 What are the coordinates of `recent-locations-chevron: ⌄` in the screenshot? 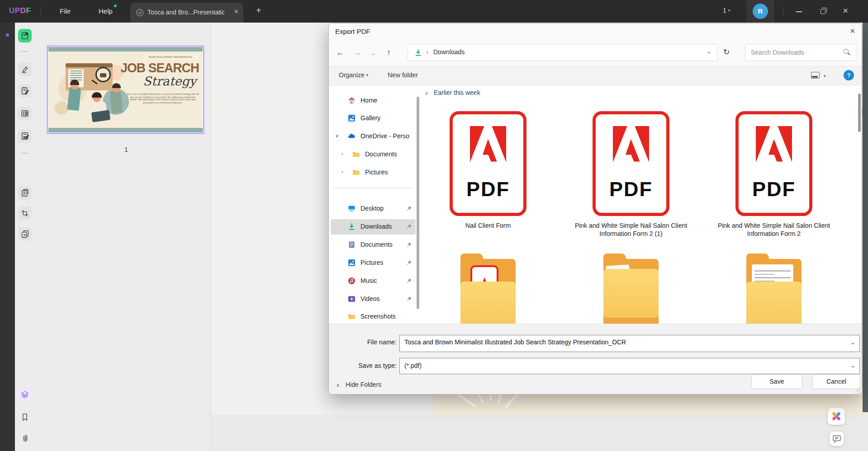 It's located at (374, 53).